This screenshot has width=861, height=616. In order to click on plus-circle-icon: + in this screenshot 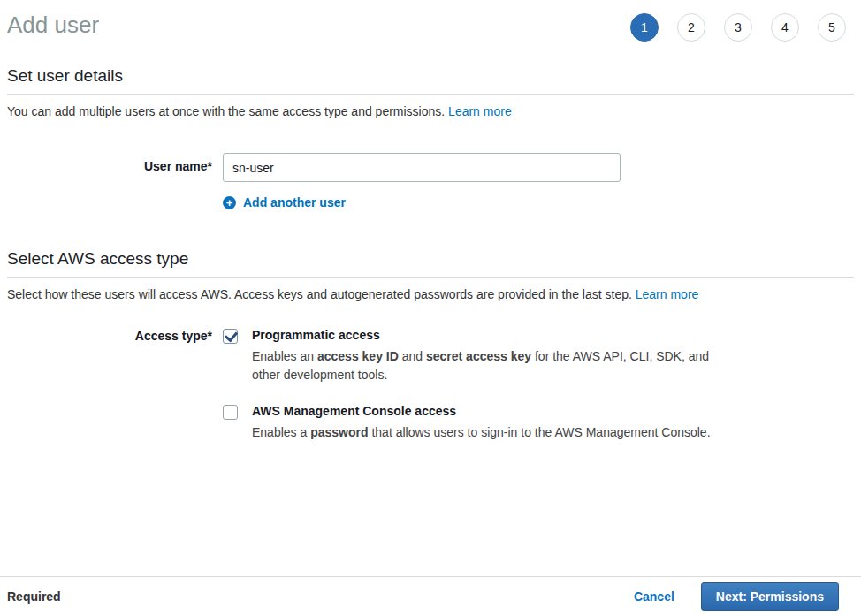, I will do `click(230, 203)`.